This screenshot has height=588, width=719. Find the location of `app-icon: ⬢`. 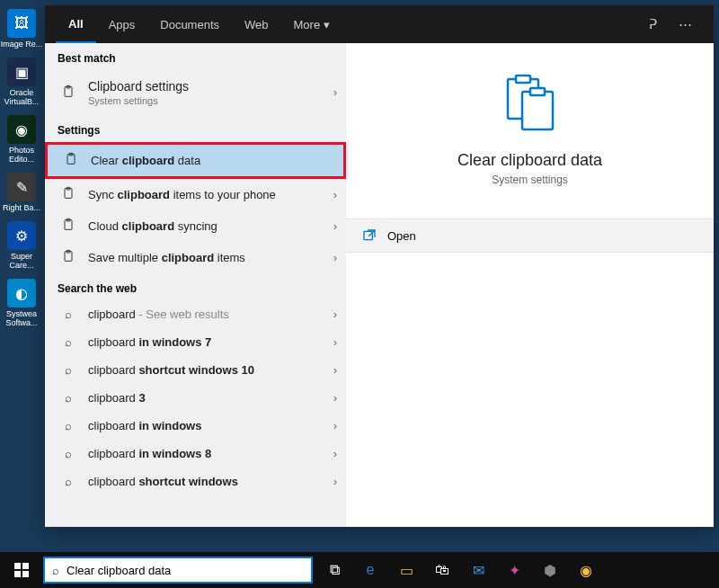

app-icon: ⬢ is located at coordinates (550, 570).